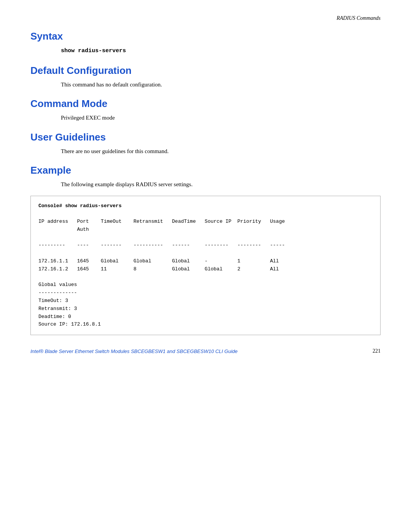 The height and width of the screenshot is (532, 411). Describe the element at coordinates (221, 184) in the screenshot. I see `example-intro-text: The following example displays RADIUS se…` at that location.